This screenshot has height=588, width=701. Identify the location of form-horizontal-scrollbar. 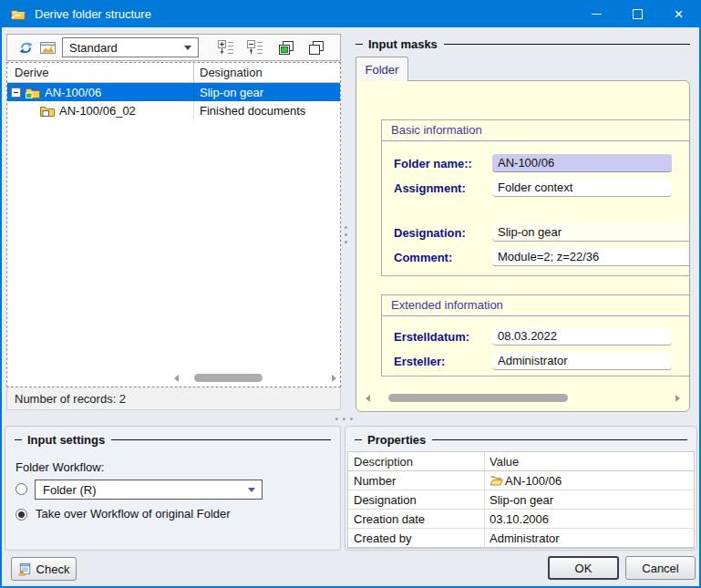
(523, 397).